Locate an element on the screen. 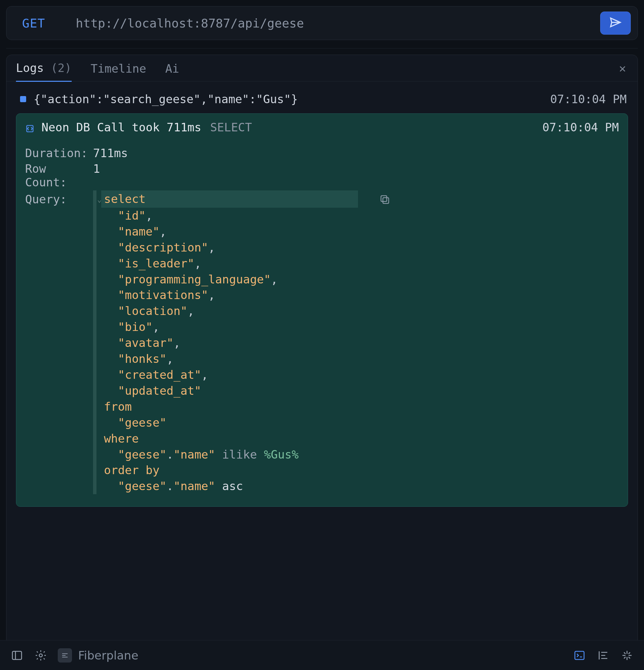 This screenshot has height=670, width=644. tab-logs-label: Logs is located at coordinates (30, 68).